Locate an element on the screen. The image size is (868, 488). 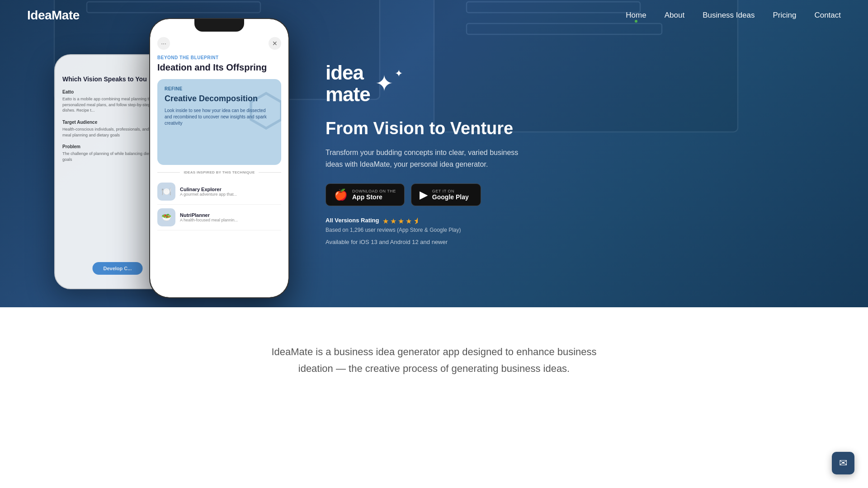
star-4: ★ is located at coordinates (409, 221).